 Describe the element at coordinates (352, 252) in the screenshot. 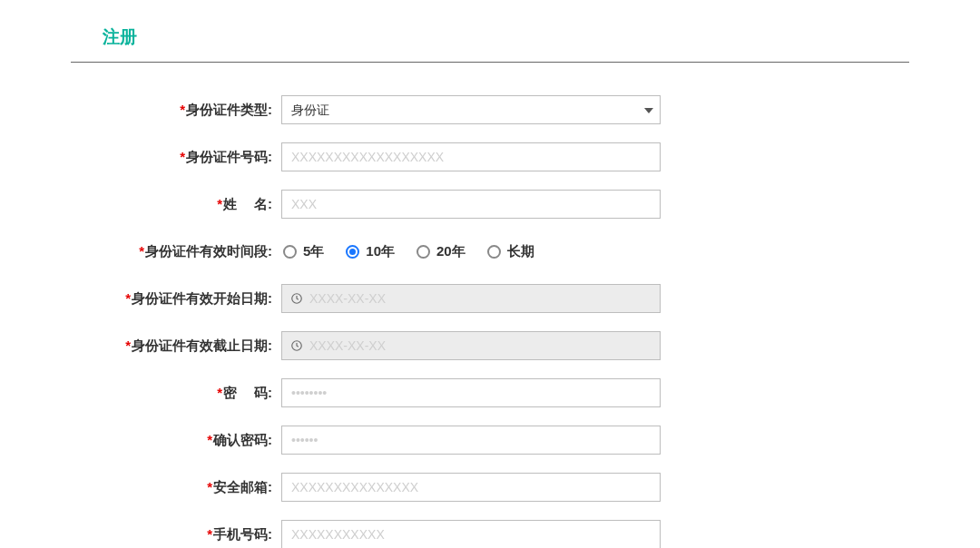

I see `radio-circle-checked-icon` at that location.